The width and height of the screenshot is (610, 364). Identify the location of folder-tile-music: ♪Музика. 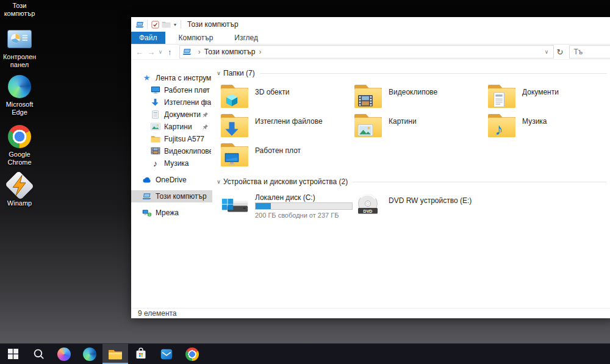
(549, 127).